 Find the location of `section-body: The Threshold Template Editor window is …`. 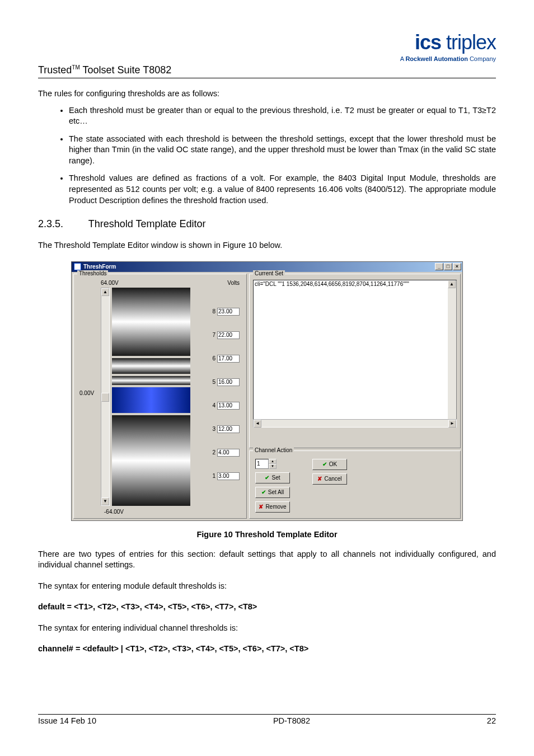

section-body: The Threshold Template Editor window is … is located at coordinates (267, 246).